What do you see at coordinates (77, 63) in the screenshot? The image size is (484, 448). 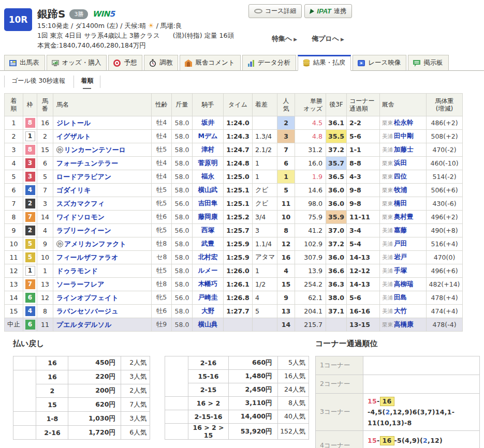 I see `tab-odds-purchase: オッズ・購入` at bounding box center [77, 63].